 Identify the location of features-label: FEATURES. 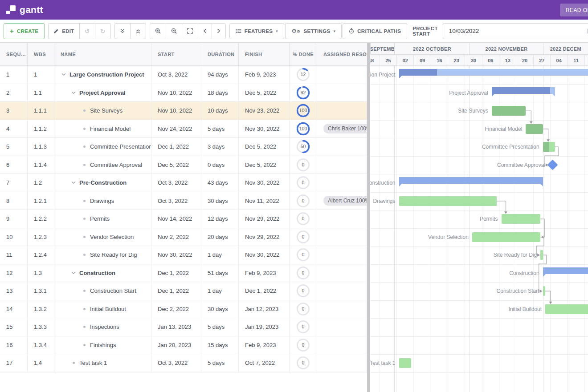
(259, 31).